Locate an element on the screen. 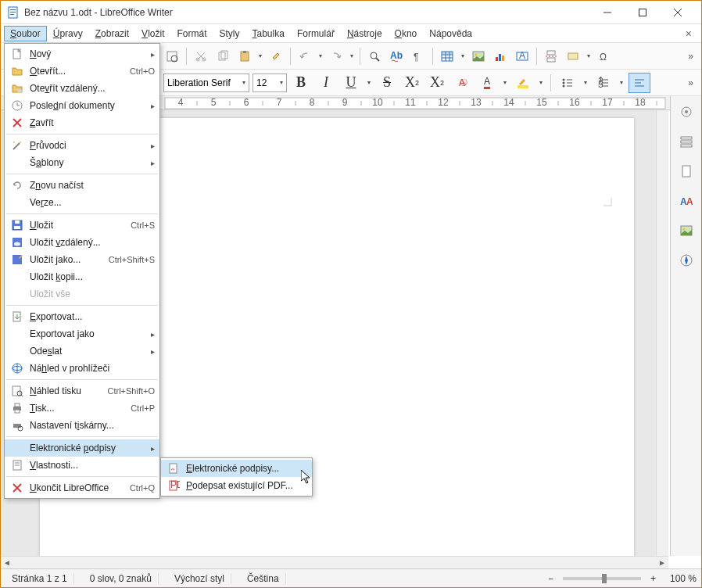 The width and height of the screenshot is (702, 588). menu-format: Formát is located at coordinates (192, 34).